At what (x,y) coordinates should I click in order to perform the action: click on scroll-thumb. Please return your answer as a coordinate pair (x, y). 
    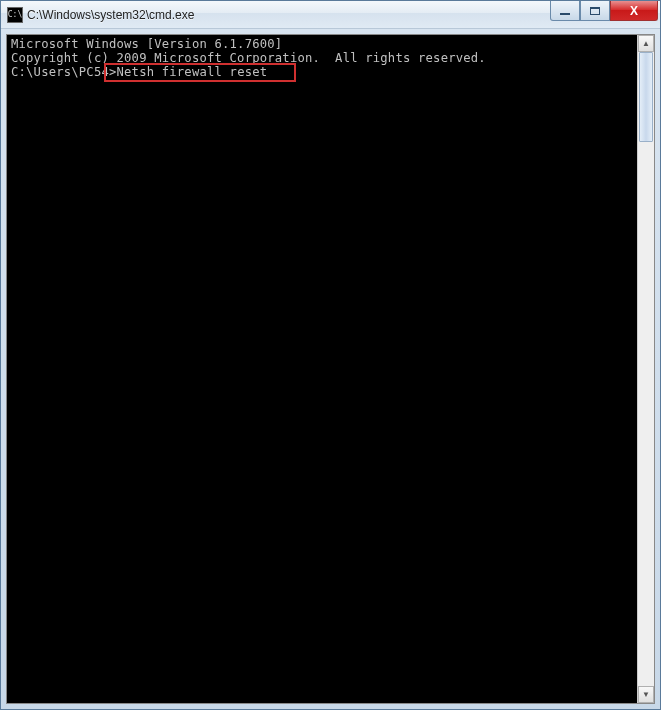
    Looking at the image, I should click on (646, 97).